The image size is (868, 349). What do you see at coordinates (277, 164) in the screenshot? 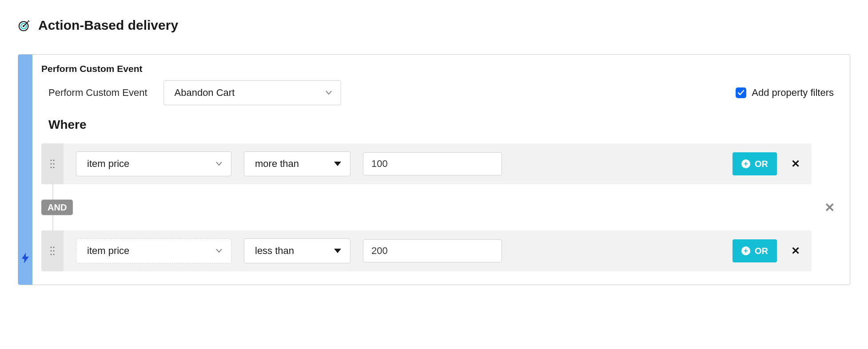
I see `operator-select-value: more than` at bounding box center [277, 164].